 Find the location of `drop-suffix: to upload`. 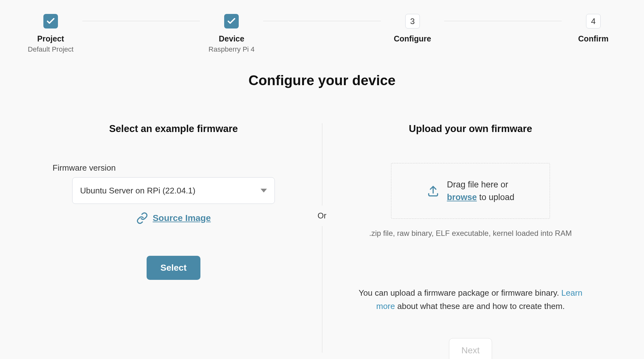

drop-suffix: to upload is located at coordinates (496, 197).